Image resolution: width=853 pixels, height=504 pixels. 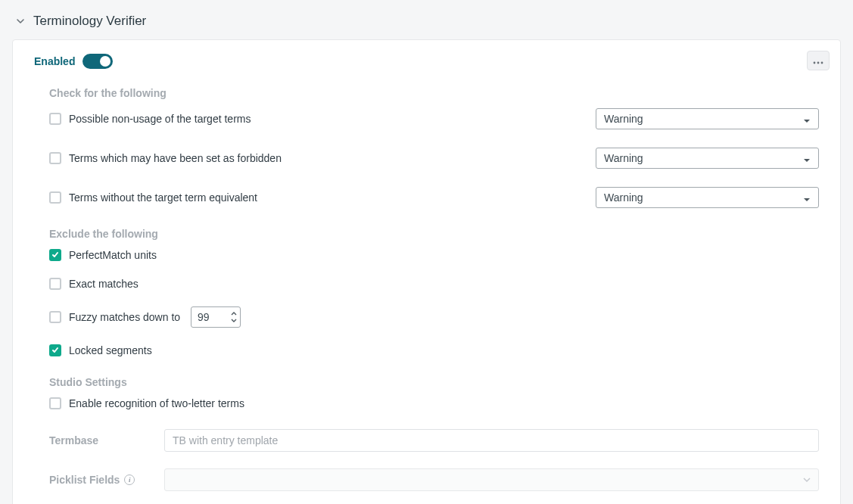 What do you see at coordinates (55, 350) in the screenshot?
I see `checkbox-locked` at bounding box center [55, 350].